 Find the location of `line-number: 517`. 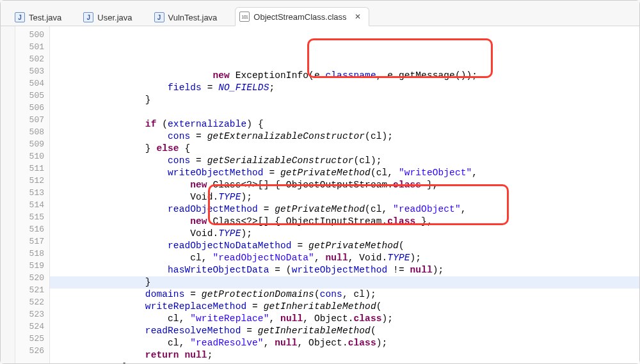

line-number: 517 is located at coordinates (32, 242).